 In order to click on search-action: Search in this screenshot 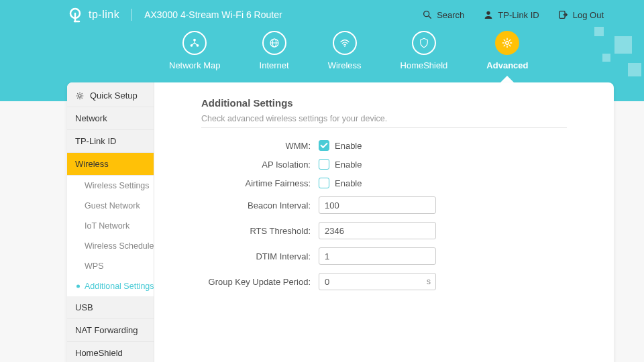, I will do `click(443, 15)`.